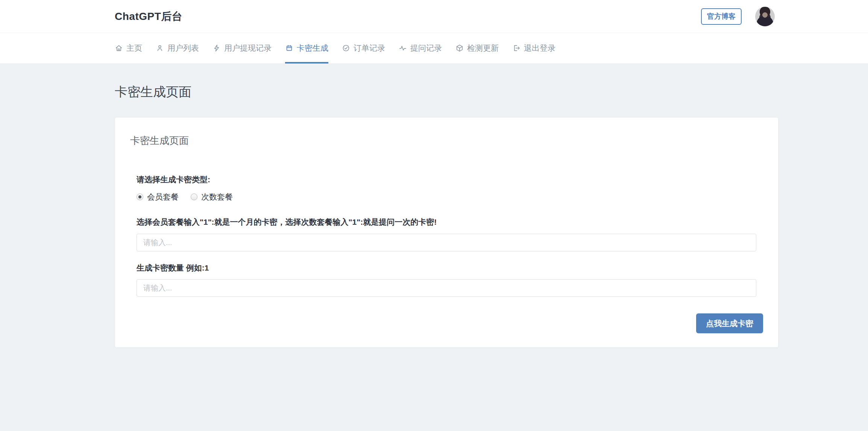  Describe the element at coordinates (443, 141) in the screenshot. I see `card-heading: 卡密生成页面` at that location.